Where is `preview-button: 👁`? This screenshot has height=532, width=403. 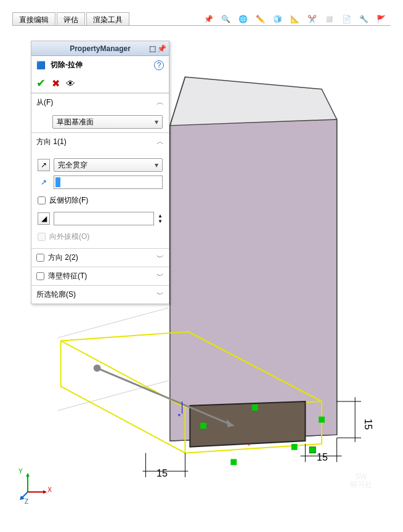 preview-button: 👁 is located at coordinates (70, 84).